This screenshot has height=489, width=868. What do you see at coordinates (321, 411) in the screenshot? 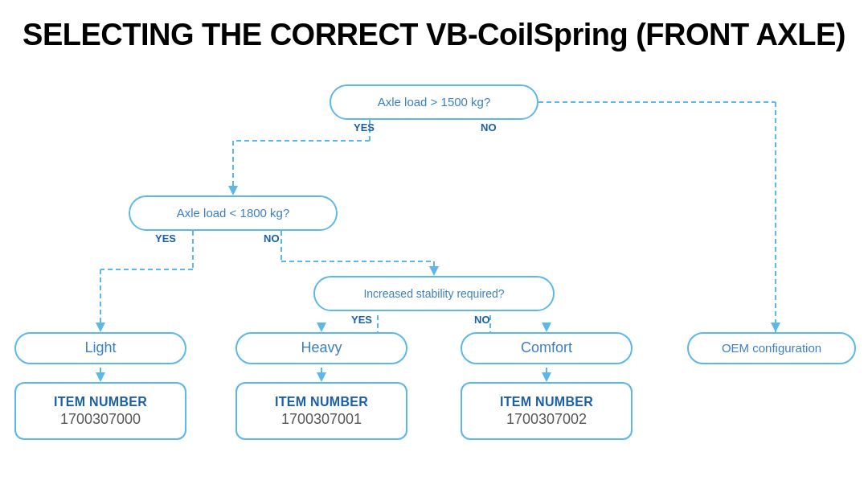
I see `item-box-2: ITEM NUMBER 1700307001` at bounding box center [321, 411].